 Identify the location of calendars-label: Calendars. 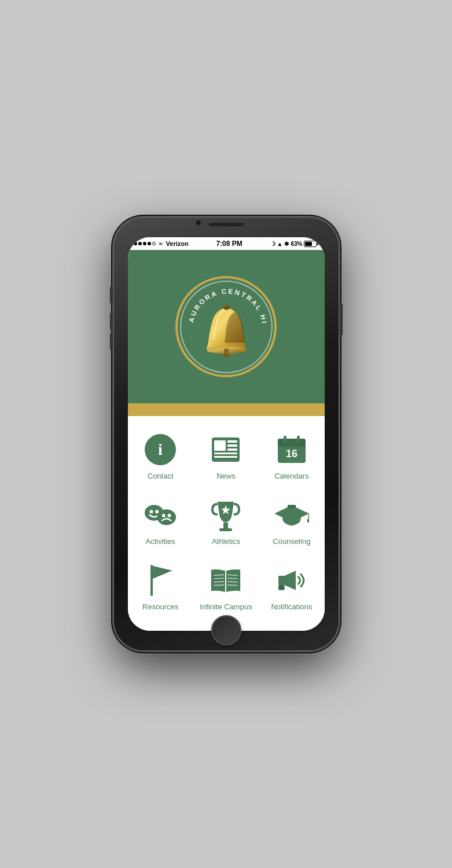
(292, 476).